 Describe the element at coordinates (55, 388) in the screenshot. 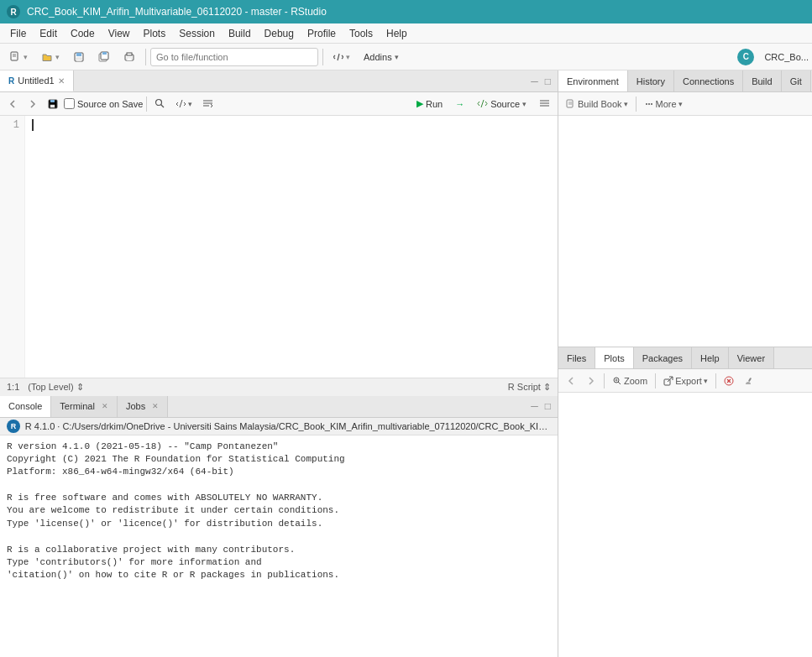

I see `cursor-level: (Top Level) ⇕` at that location.